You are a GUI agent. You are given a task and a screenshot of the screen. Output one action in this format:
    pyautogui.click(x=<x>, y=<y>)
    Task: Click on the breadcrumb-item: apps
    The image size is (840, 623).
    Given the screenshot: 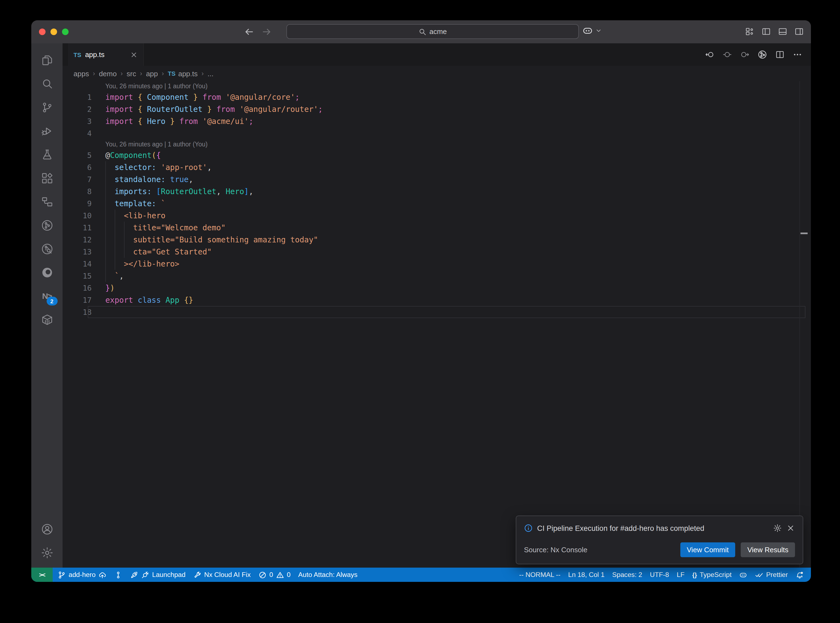 What is the action you would take?
    pyautogui.click(x=81, y=74)
    